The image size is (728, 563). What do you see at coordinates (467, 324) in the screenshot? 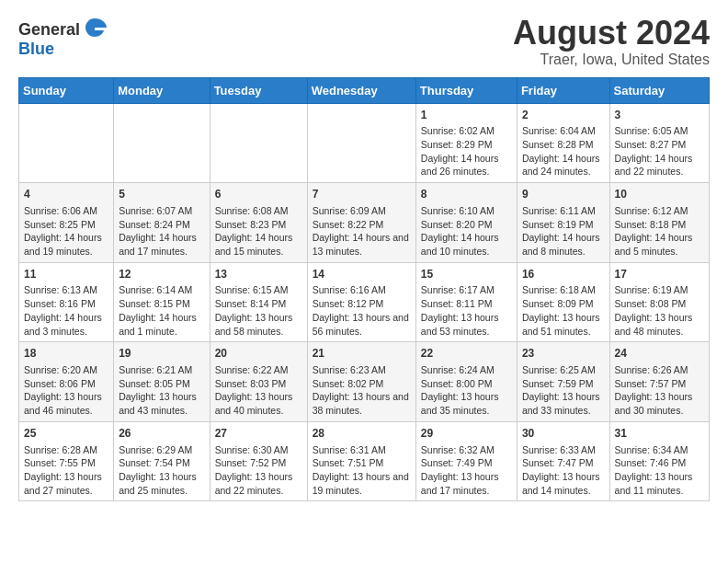
I see `day-info-line: Daylight: 13 hours and 53 minutes.` at bounding box center [467, 324].